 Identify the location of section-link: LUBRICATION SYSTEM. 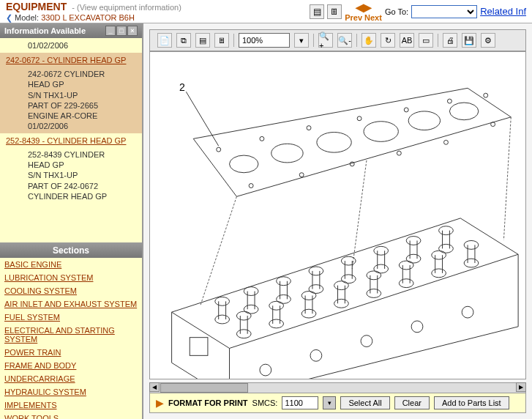
(71, 278).